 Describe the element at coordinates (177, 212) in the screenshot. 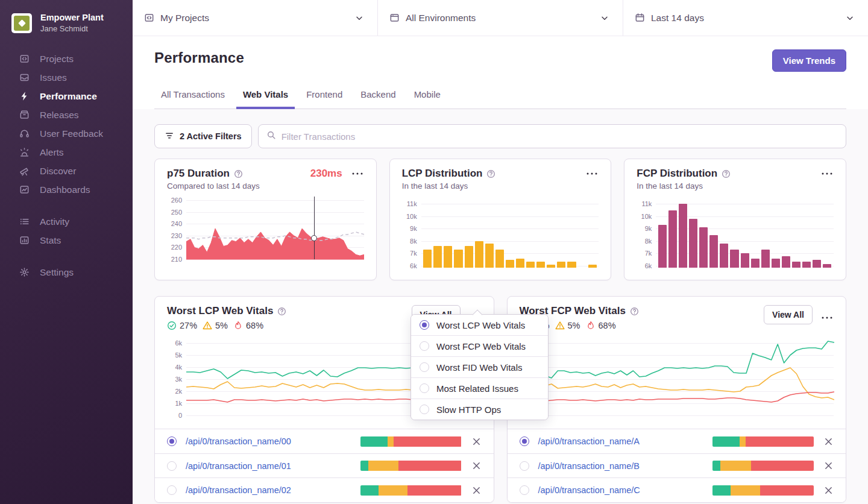

I see `axis-tick-label: 250` at that location.